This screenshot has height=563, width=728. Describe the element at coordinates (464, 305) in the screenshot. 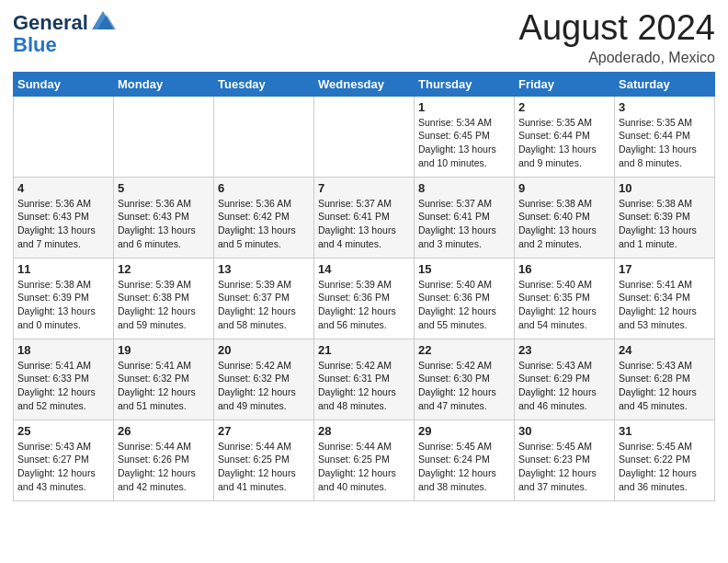

I see `day-info: Sunrise: 5:40 AM Sunset: 6:36 PM Dayligh…` at that location.